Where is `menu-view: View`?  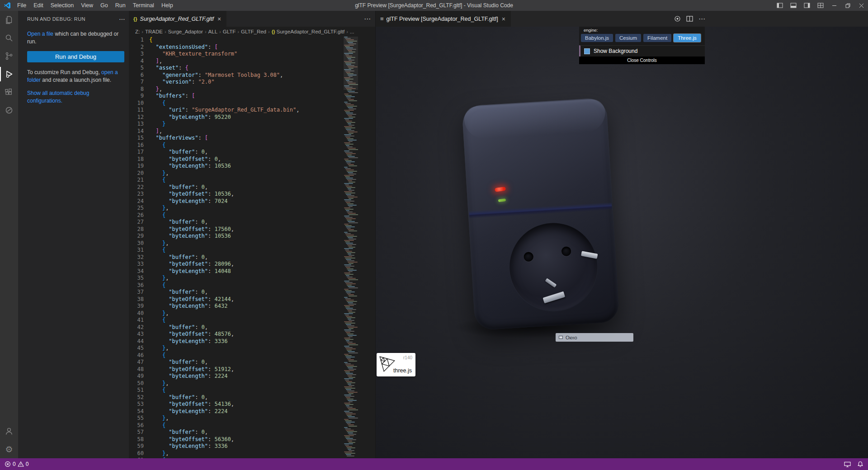
menu-view: View is located at coordinates (87, 5).